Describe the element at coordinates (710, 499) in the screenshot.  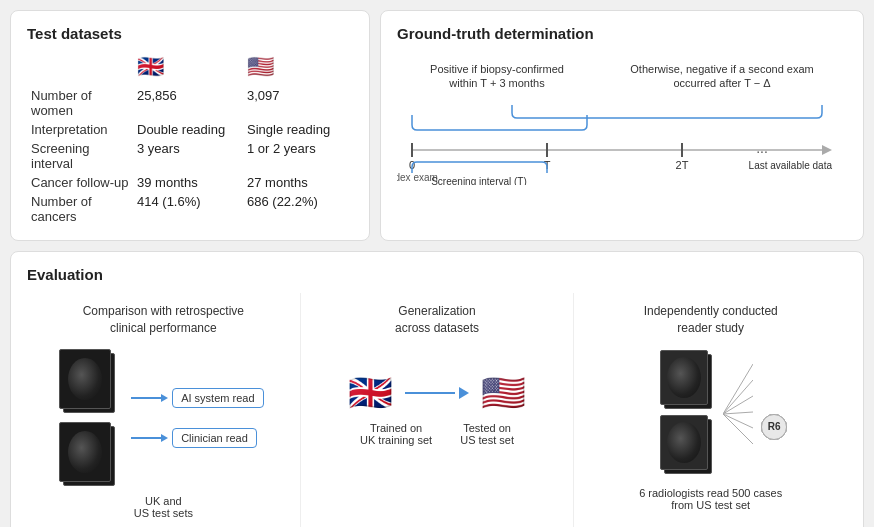
I see `eval-col3-caption: 6 radiologists read 500 cases from US te…` at that location.